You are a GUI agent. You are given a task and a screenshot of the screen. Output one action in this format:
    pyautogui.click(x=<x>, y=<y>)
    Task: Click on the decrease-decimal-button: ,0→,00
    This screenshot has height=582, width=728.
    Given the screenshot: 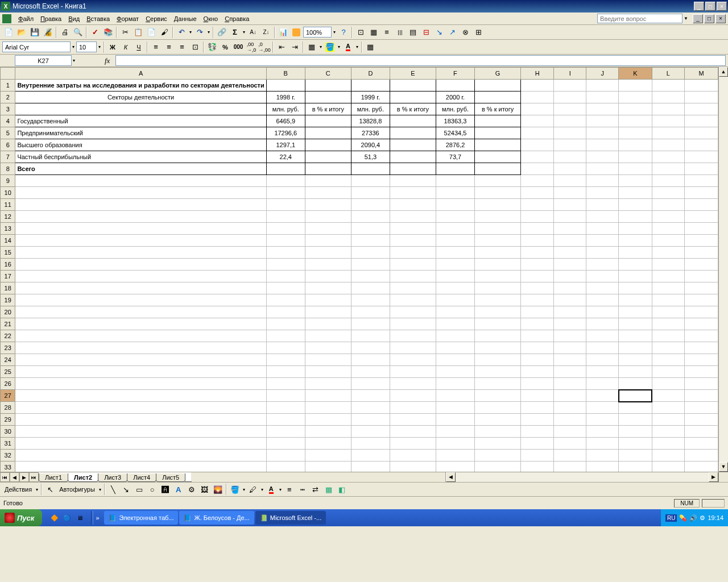 What is the action you would take?
    pyautogui.click(x=264, y=47)
    